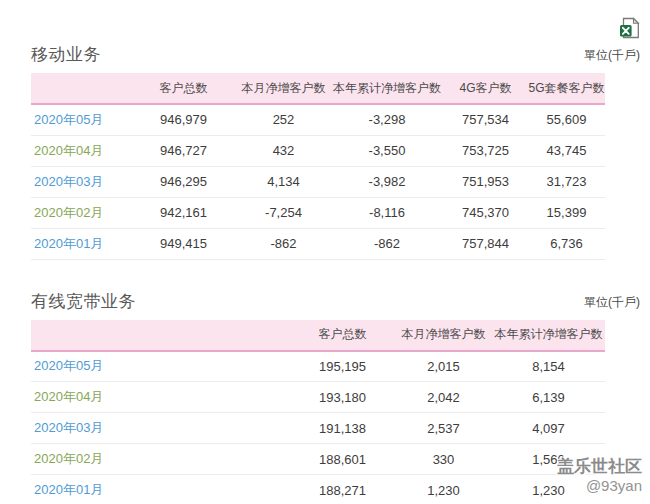 The height and width of the screenshot is (504, 650). What do you see at coordinates (284, 150) in the screenshot?
I see `value-cell: 432` at bounding box center [284, 150].